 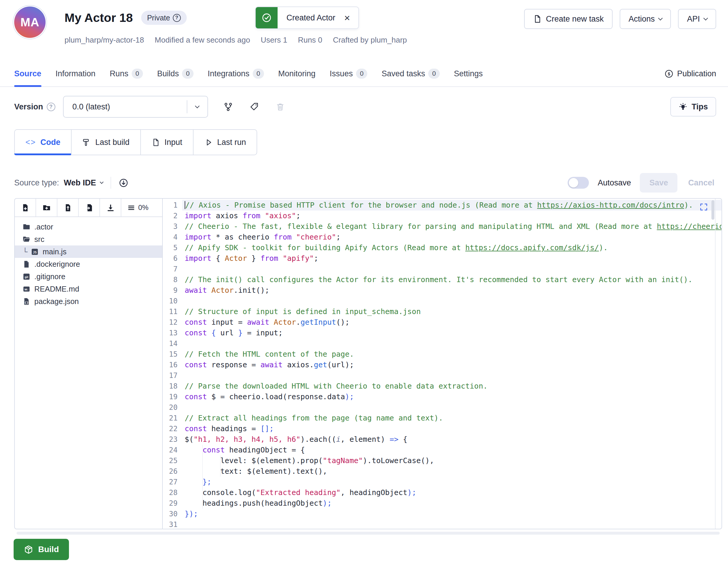 What do you see at coordinates (202, 40) in the screenshot?
I see `modified-time: Modified a few seconds ago` at bounding box center [202, 40].